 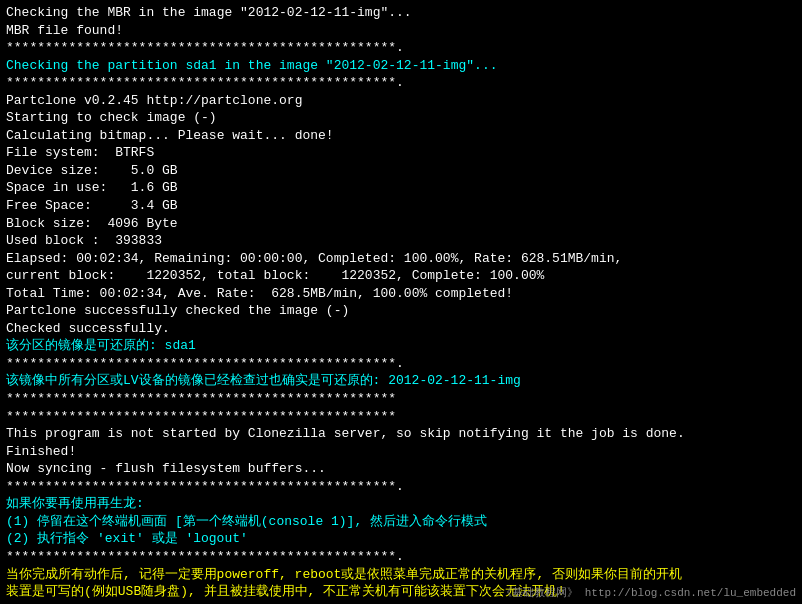 I want to click on terminal-line: Now syncing - flush filesystem buffers..…, so click(x=401, y=469).